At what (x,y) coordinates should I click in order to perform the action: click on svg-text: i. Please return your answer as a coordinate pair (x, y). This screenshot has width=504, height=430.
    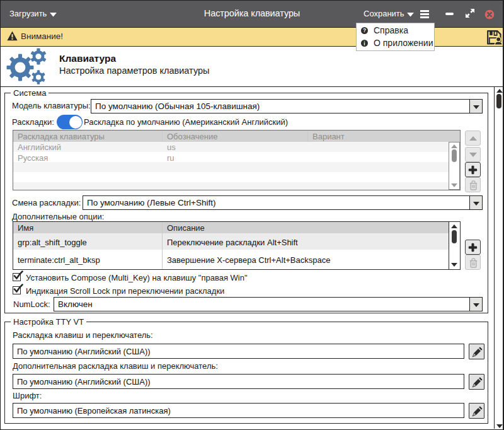
    Looking at the image, I should click on (364, 44).